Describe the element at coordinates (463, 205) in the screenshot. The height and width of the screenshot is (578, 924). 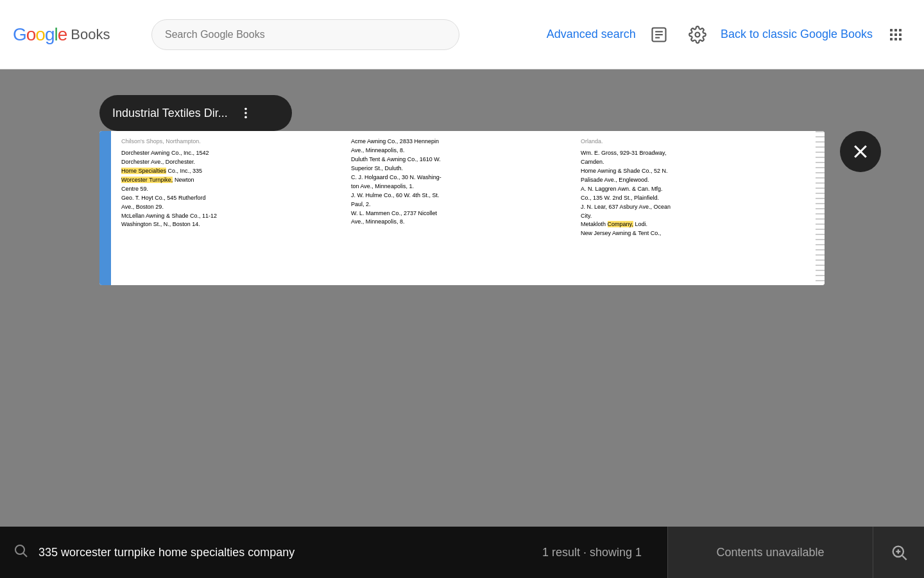
I see `page-text: Paul, 2.` at that location.